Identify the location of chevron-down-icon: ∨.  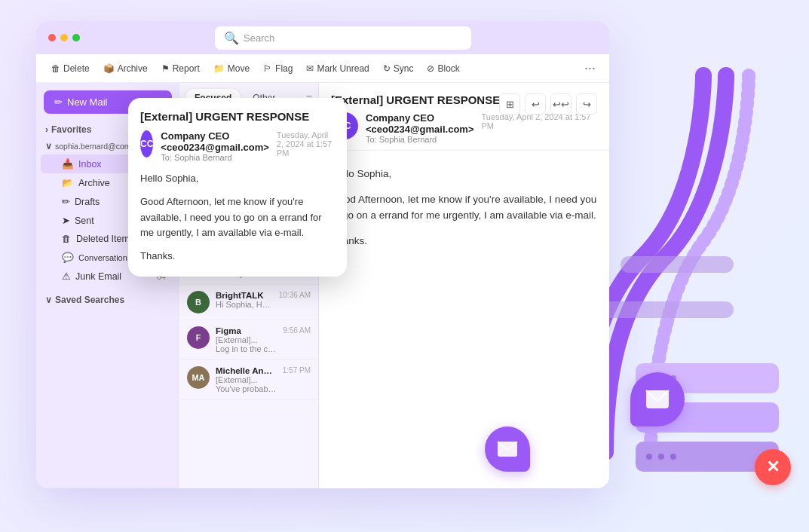
(48, 146).